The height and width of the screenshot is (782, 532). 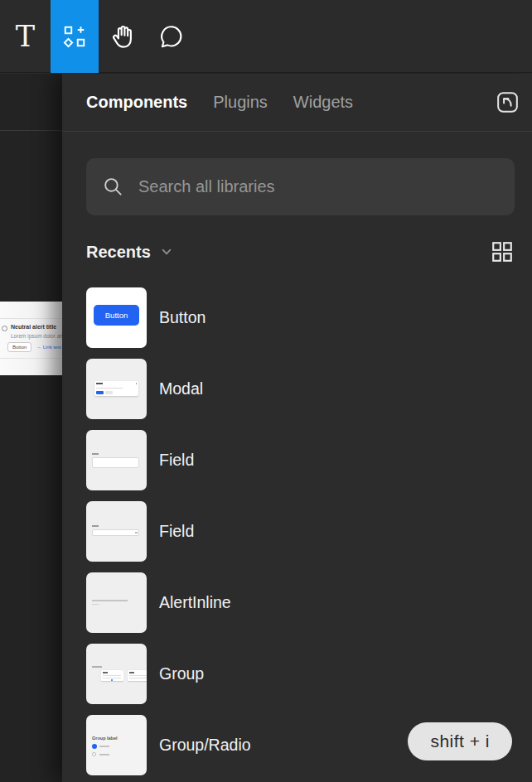 I want to click on panel-tabs: Components Plugins Widgets, so click(x=220, y=103).